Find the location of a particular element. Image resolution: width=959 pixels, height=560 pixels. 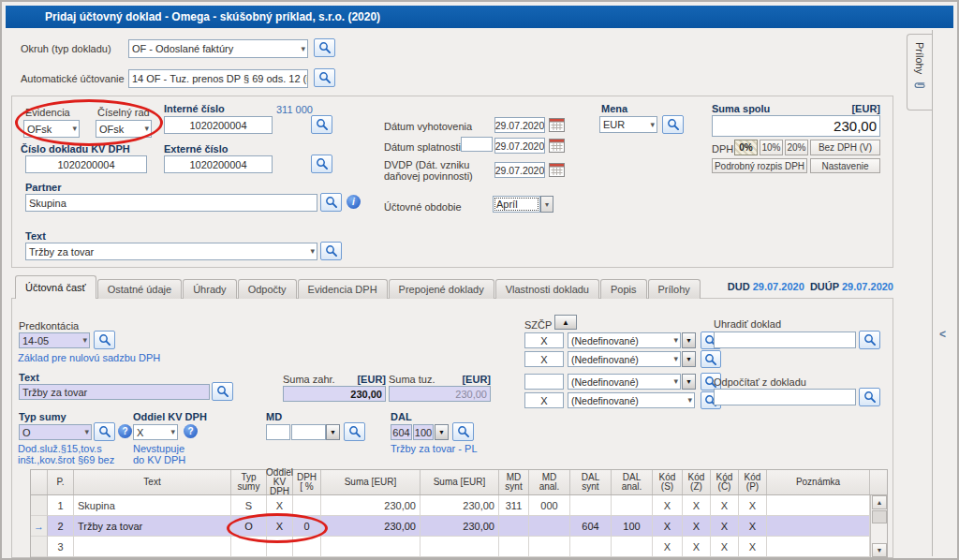

issue-date-calendar-button is located at coordinates (556, 125).